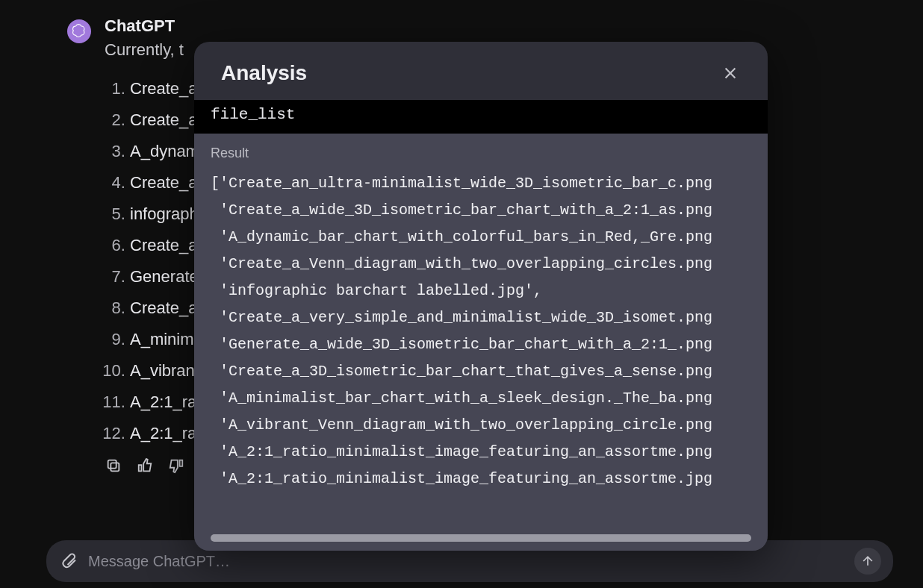 This screenshot has height=588, width=923. I want to click on thumbs-down-icon, so click(176, 466).